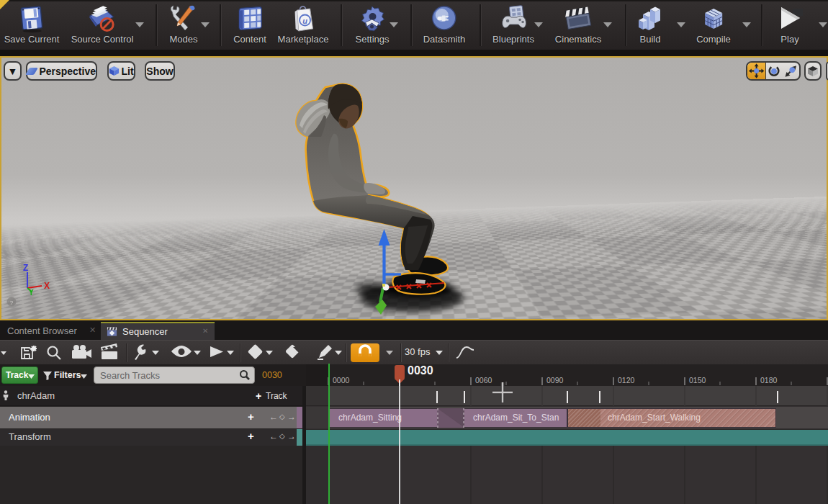 The width and height of the screenshot is (828, 504). What do you see at coordinates (418, 351) in the screenshot?
I see `svg-text: 30 fps` at bounding box center [418, 351].